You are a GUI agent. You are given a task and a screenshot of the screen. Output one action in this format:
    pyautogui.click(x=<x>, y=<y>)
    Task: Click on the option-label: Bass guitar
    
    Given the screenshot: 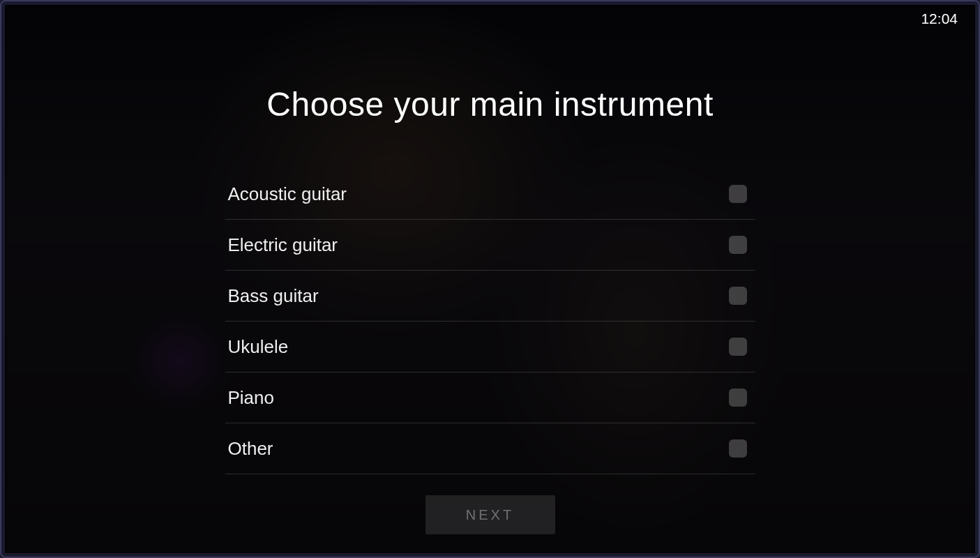 What is the action you would take?
    pyautogui.click(x=273, y=296)
    